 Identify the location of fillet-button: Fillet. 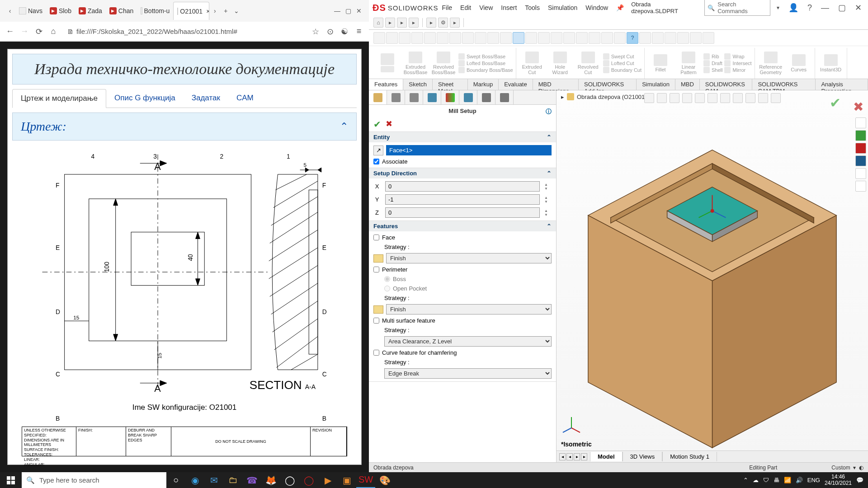
(660, 63).